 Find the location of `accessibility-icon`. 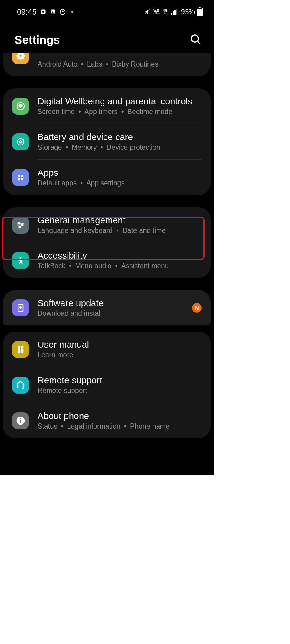

accessibility-icon is located at coordinates (21, 260).